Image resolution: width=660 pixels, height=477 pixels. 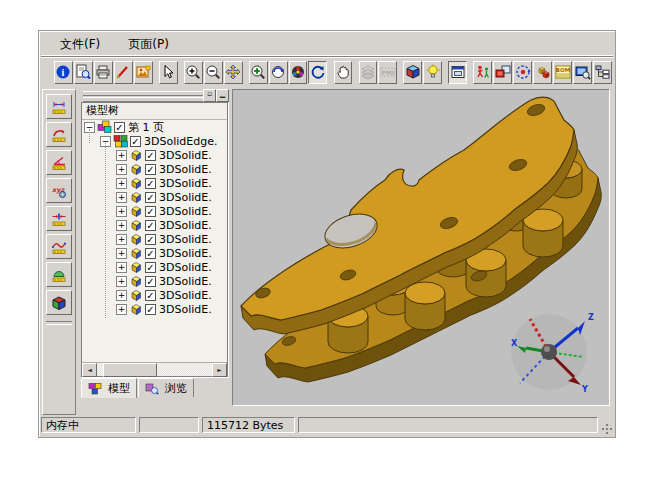 I want to click on bounding-box-button, so click(x=59, y=302).